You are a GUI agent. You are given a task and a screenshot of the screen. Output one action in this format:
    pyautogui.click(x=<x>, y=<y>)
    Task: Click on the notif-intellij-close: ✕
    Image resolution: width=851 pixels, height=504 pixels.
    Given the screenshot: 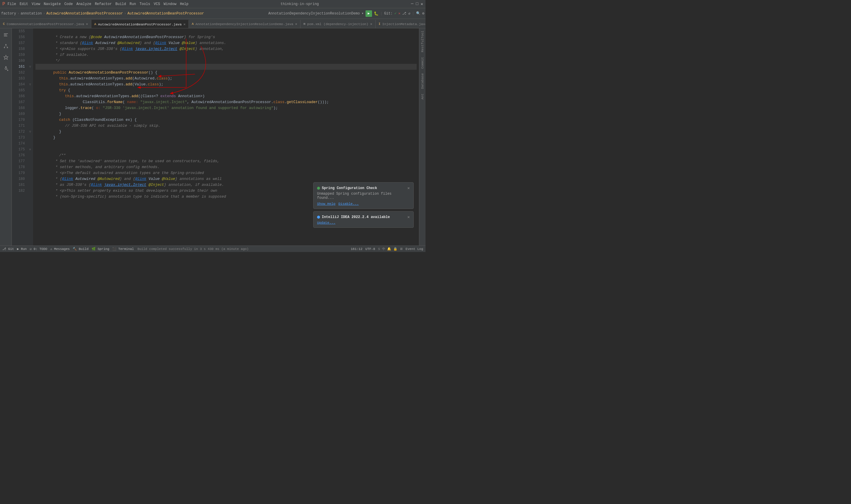 What is the action you would take?
    pyautogui.click(x=409, y=217)
    